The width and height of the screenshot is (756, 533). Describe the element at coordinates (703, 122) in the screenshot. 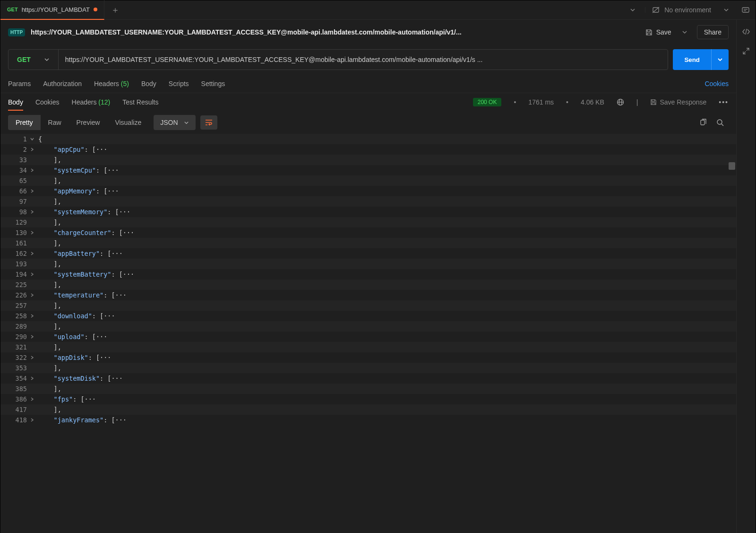

I see `copy-response-button` at that location.